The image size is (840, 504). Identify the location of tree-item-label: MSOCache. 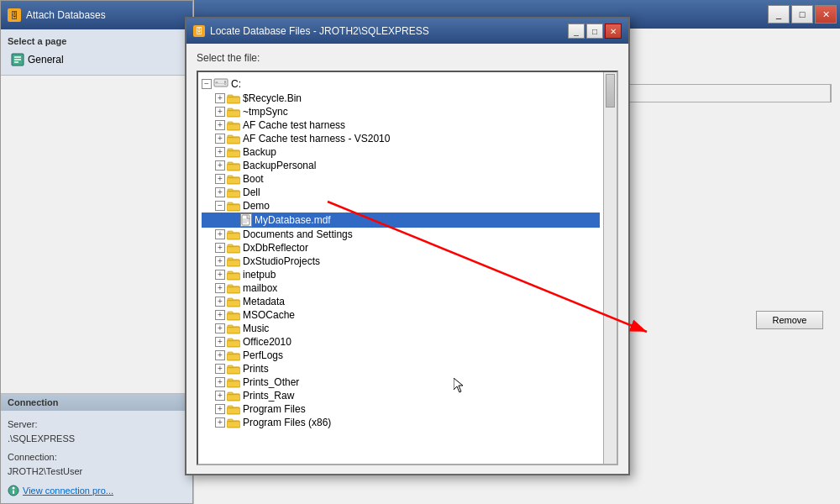
(269, 315).